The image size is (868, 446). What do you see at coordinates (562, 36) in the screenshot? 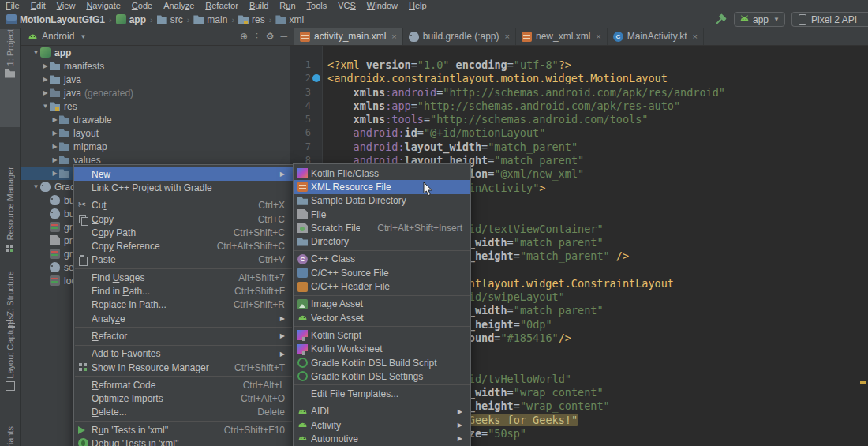
I see `tab-new-xml-xml: new_xml.xml×` at bounding box center [562, 36].